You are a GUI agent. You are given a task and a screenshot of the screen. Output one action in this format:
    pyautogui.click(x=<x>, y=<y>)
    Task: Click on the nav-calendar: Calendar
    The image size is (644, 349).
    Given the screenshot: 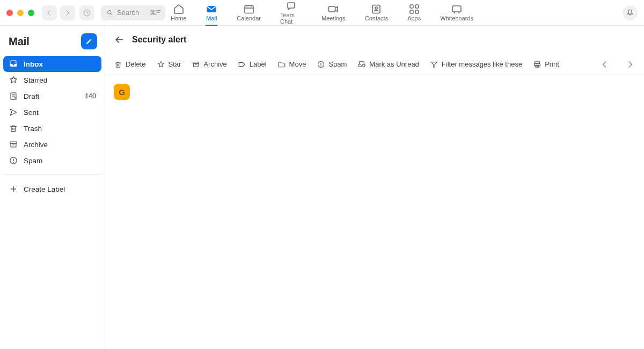 What is the action you would take?
    pyautogui.click(x=249, y=13)
    